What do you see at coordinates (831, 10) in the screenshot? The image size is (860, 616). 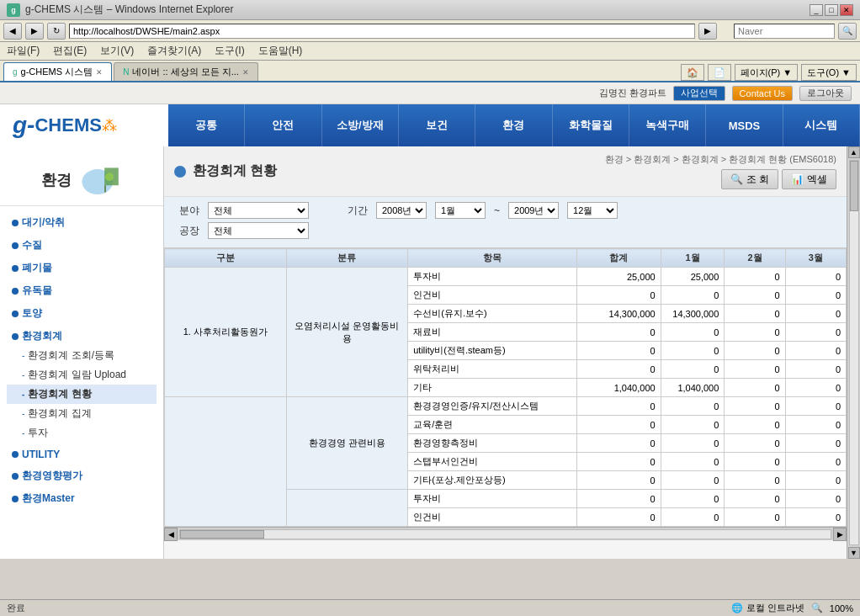 I see `maximize-button: □` at bounding box center [831, 10].